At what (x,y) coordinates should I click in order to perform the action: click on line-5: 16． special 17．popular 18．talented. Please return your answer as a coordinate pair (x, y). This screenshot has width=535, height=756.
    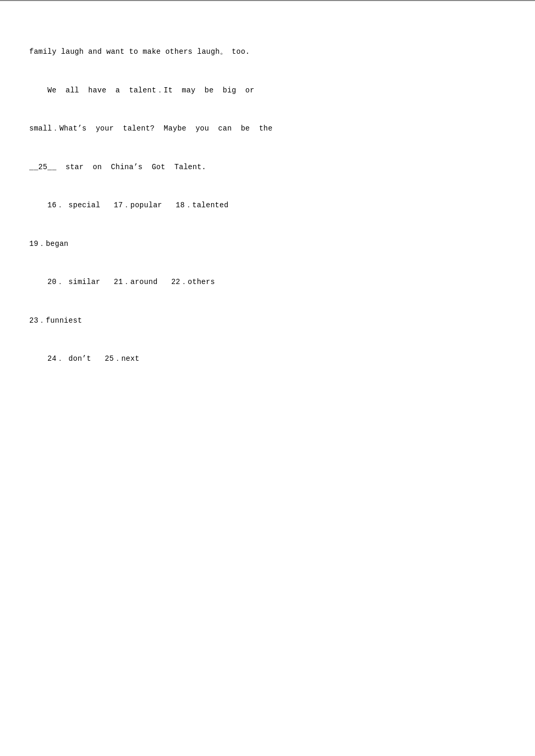
    Looking at the image, I should click on (268, 206).